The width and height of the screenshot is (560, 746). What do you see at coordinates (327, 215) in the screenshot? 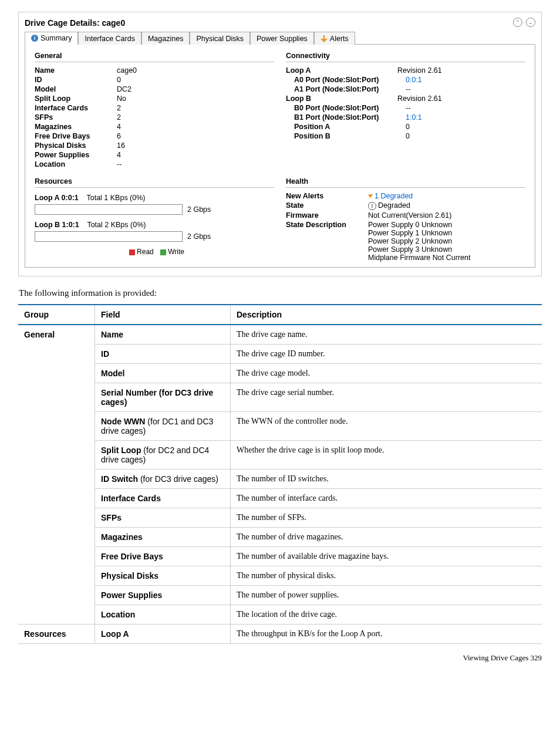
I see `label-fw: Firmware` at bounding box center [327, 215].